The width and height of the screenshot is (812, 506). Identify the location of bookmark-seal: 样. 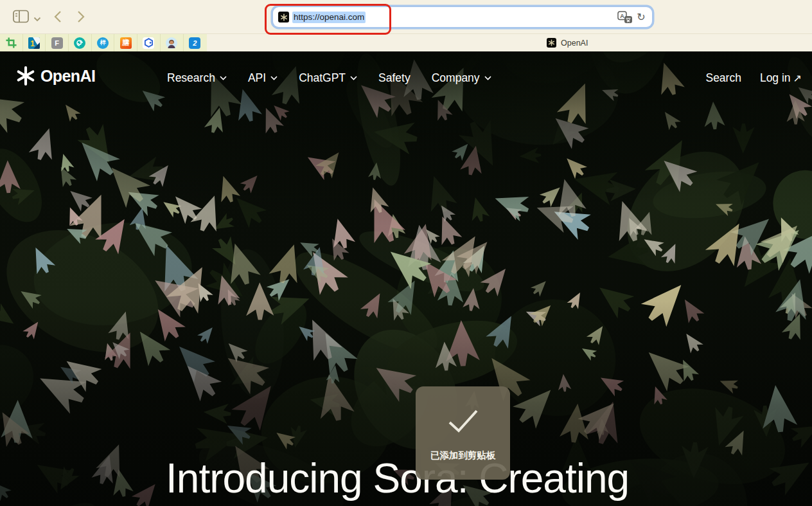
(103, 42).